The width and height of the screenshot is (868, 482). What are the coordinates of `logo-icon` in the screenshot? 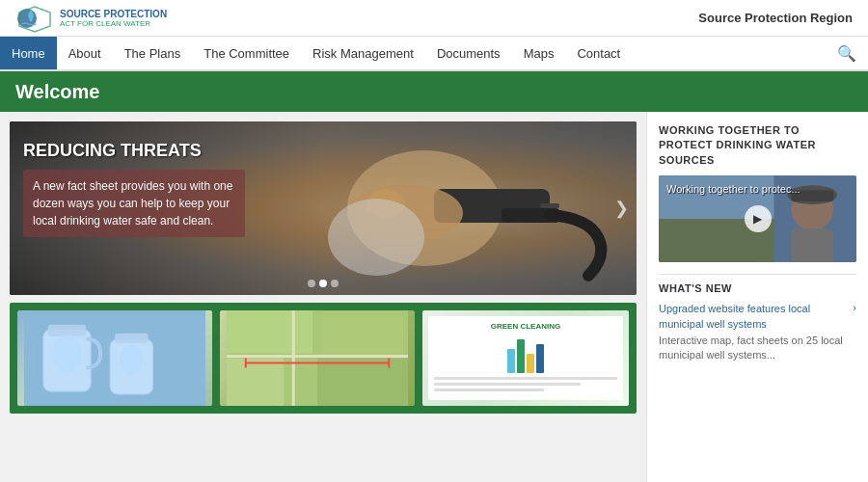 It's located at (35, 18).